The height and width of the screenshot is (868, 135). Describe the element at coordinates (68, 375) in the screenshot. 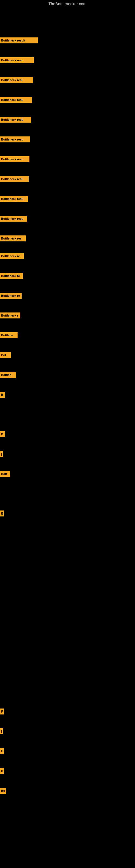

I see `bar-row: Bottlen` at that location.